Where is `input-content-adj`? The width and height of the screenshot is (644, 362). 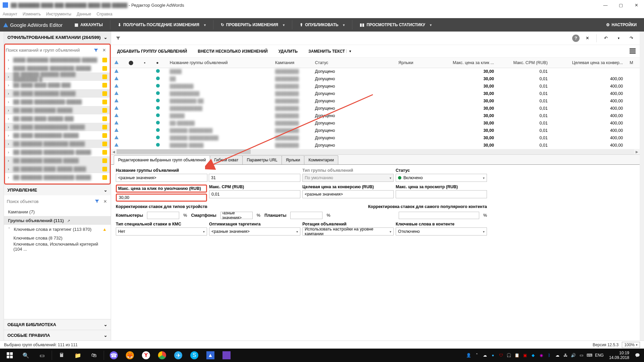 input-content-adj is located at coordinates (439, 215).